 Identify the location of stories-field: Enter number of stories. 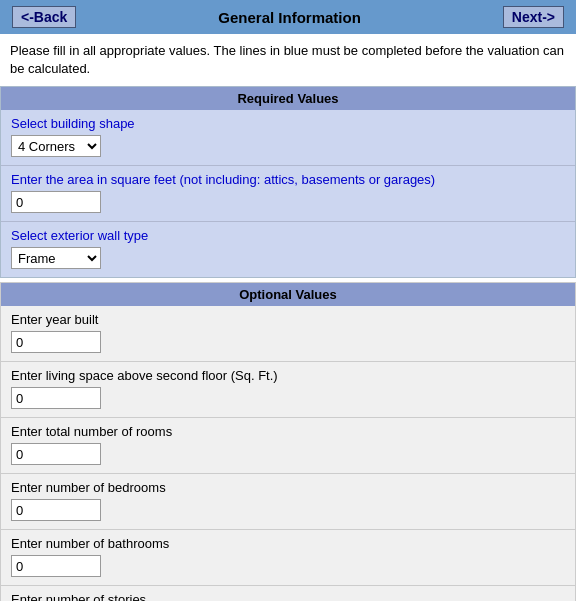
(288, 594).